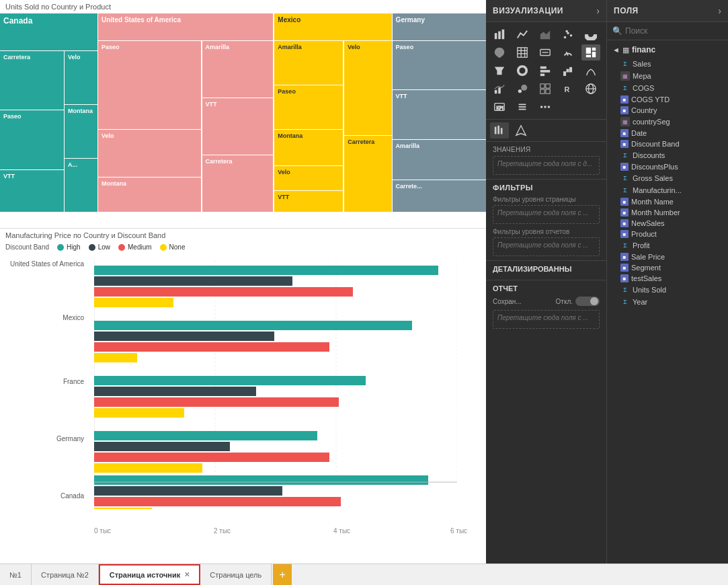 This screenshot has width=728, height=585. Describe the element at coordinates (522, 52) in the screenshot. I see `viz-icon-table` at that location.